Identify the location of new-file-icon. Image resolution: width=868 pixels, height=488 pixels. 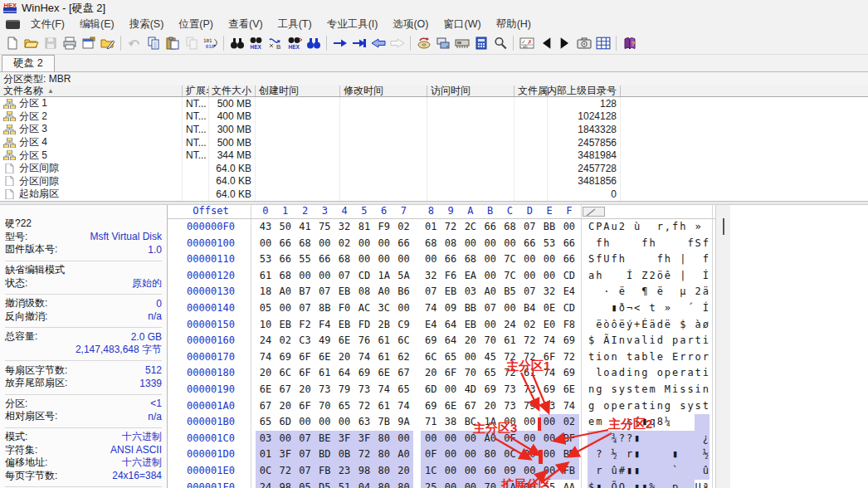
(12, 43).